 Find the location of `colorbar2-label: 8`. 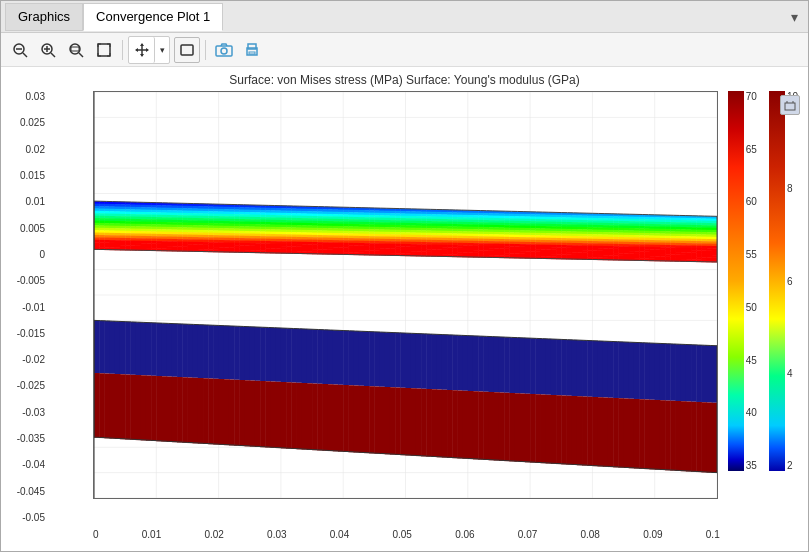

colorbar2-label: 8 is located at coordinates (792, 188).